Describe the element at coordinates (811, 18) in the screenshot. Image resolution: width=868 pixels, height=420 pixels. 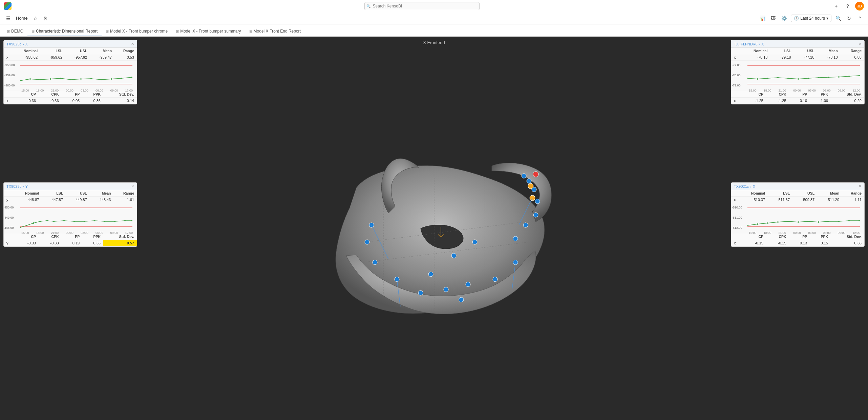
I see `time-range-button: 🕐 Last 24 hours ▾` at that location.